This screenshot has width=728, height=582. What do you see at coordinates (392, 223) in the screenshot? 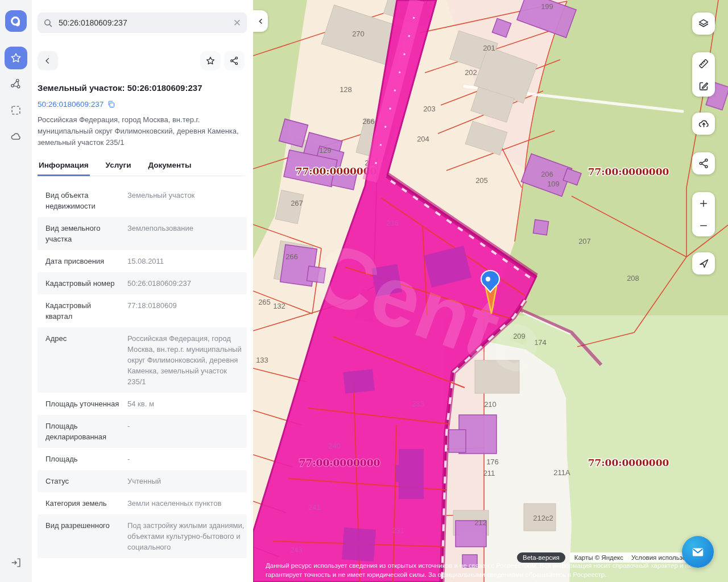
I see `parcel-label: 236` at bounding box center [392, 223].